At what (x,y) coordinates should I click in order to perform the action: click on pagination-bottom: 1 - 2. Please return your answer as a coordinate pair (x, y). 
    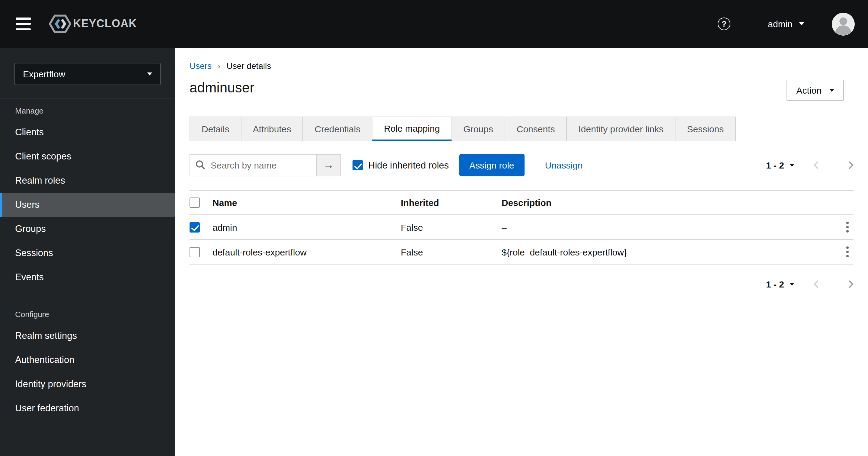
    Looking at the image, I should click on (810, 284).